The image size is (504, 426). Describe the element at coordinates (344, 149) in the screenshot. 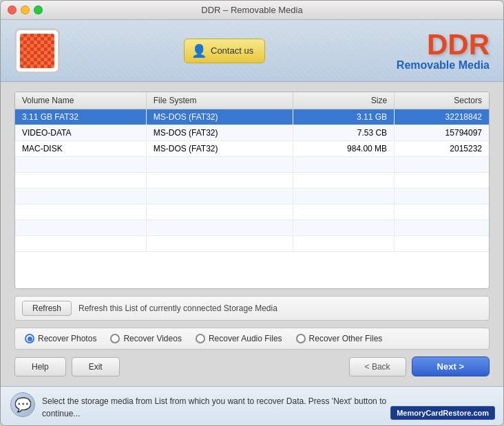

I see `table-cell: 984.00 MB` at that location.